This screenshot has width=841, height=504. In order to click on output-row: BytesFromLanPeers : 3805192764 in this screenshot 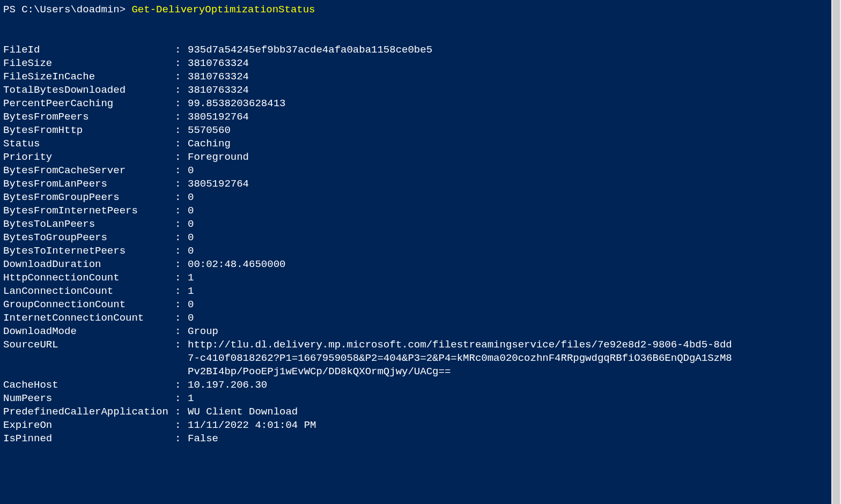, I will do `click(420, 184)`.